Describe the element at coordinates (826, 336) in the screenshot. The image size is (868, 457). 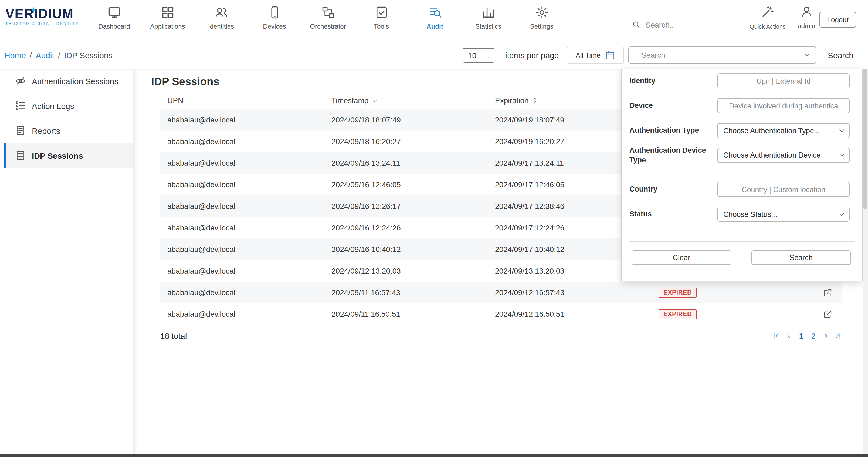
I see `next-page-icon` at that location.